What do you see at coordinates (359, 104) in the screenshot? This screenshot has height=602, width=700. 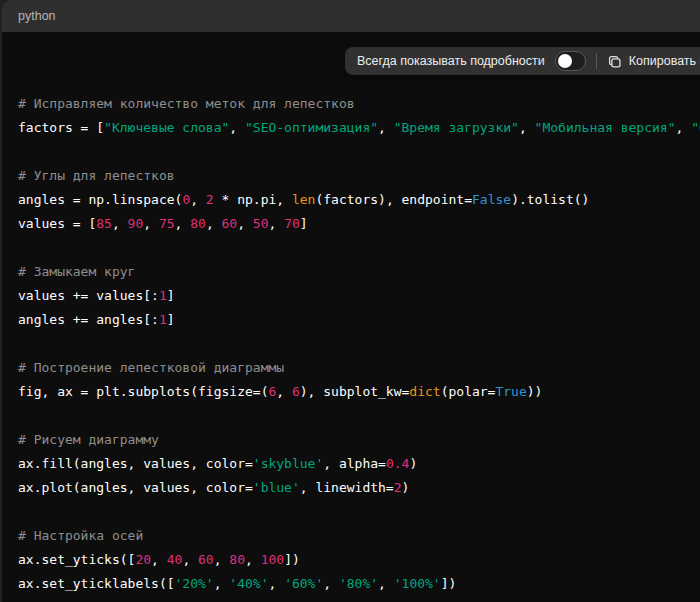 I see `code-line: # Исправляем количество меток для лепест…` at bounding box center [359, 104].